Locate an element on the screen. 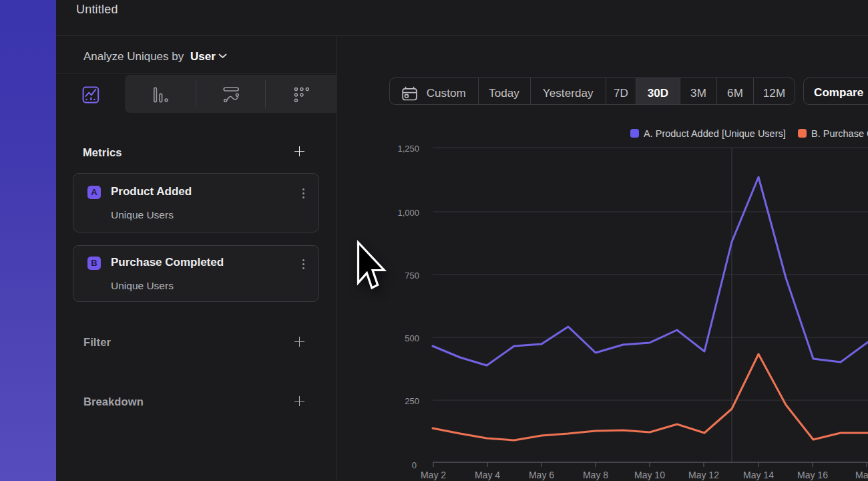  svg-text: 1,000 is located at coordinates (409, 212).